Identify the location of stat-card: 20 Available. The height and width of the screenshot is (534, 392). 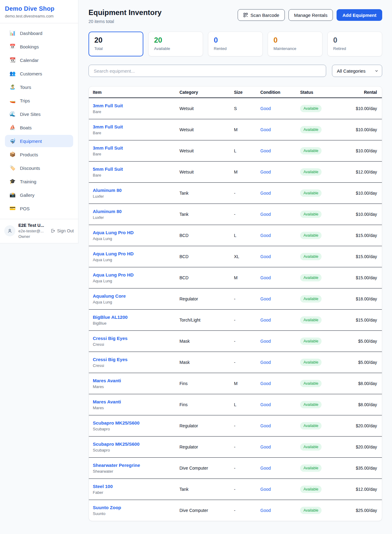
(176, 44).